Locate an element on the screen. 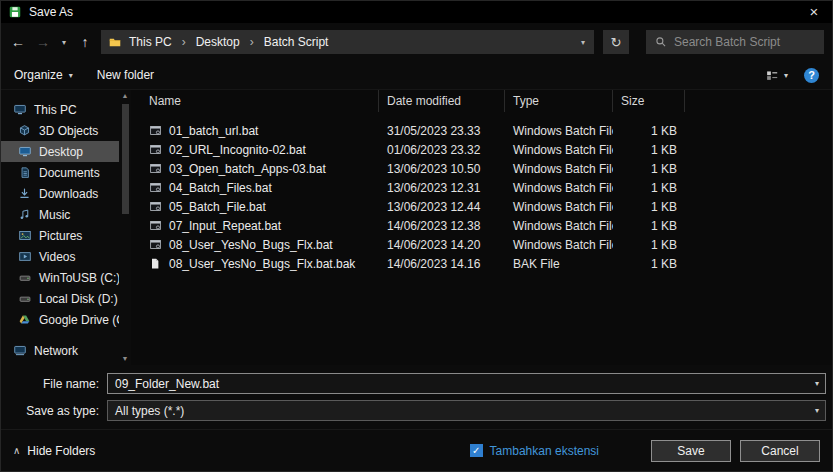 The image size is (833, 472). sidebar-item-local-disk-d: Local Disk (D:) is located at coordinates (60, 298).